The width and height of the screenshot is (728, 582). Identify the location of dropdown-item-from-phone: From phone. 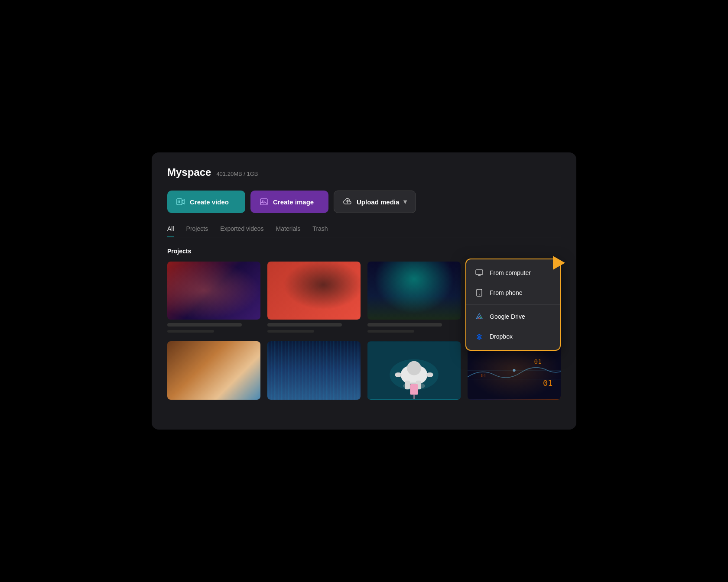
(513, 293).